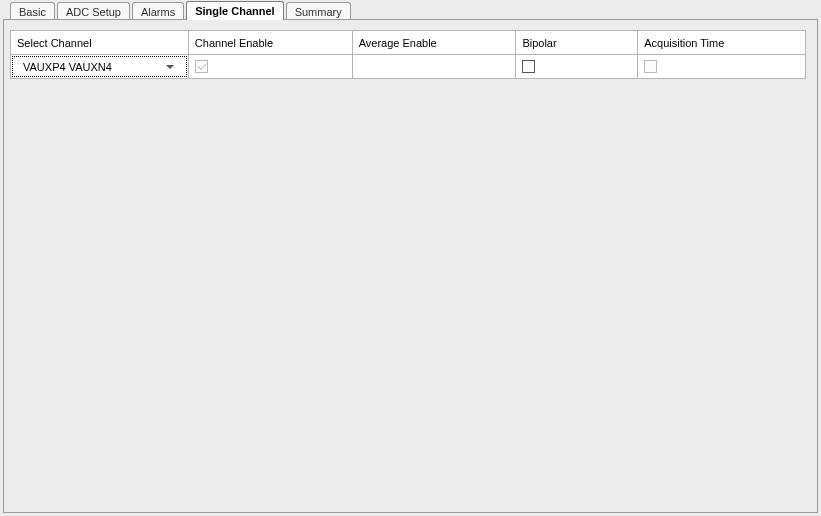  I want to click on header-bipolar: Bipolar, so click(577, 43).